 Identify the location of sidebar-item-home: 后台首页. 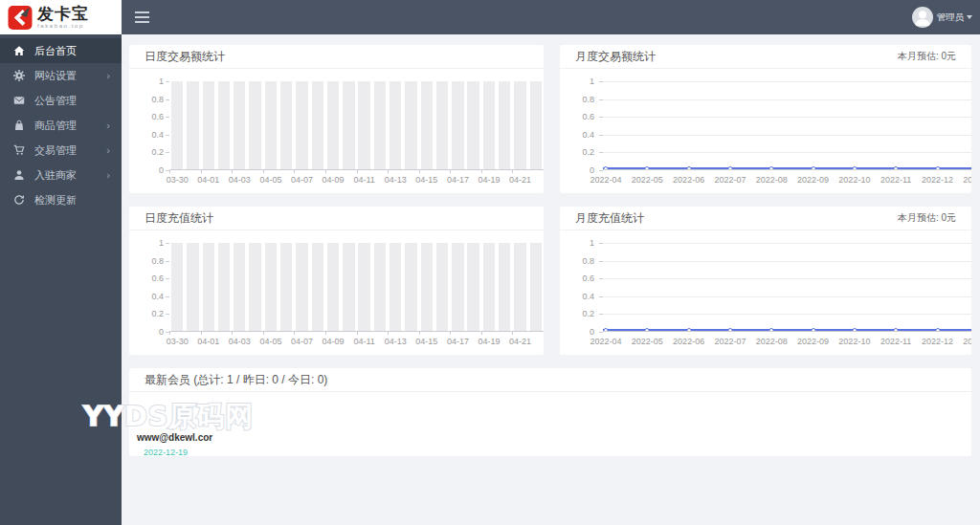
(61, 51).